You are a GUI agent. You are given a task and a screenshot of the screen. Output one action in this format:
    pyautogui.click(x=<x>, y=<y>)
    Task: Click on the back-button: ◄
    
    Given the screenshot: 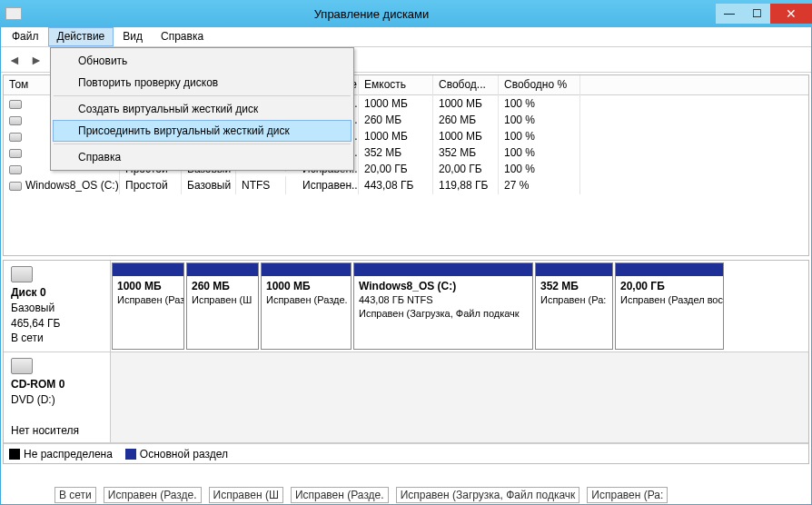 What is the action you would take?
    pyautogui.click(x=15, y=60)
    